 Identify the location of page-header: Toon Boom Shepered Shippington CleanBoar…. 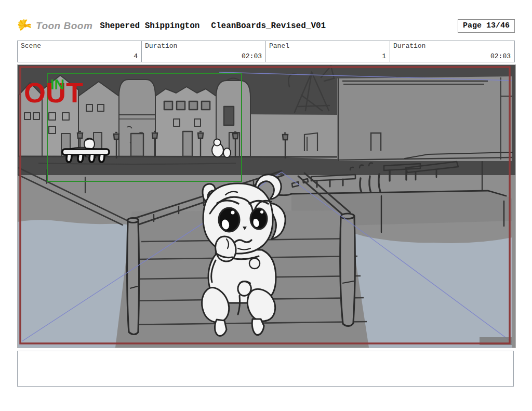
(266, 26).